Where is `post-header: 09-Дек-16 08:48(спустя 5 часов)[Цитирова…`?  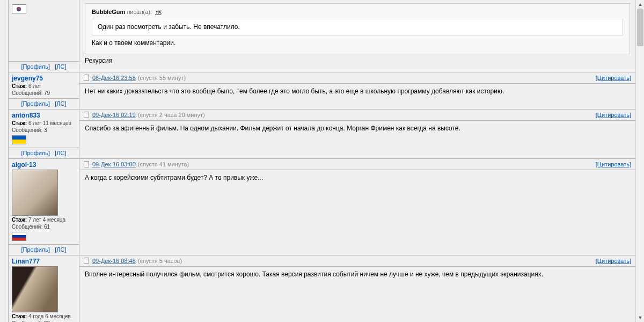 post-header: 09-Дек-16 08:48(спустя 5 часов)[Цитирова… is located at coordinates (357, 261).